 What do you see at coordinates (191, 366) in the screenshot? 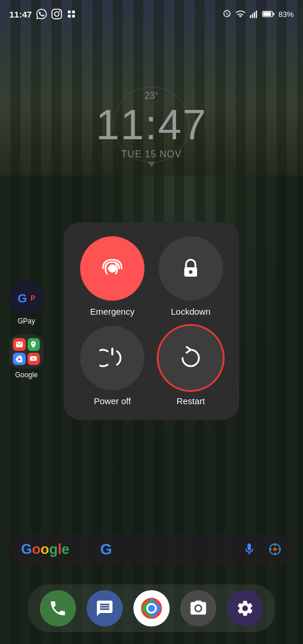
I see `restart-button: Restart` at bounding box center [191, 366].